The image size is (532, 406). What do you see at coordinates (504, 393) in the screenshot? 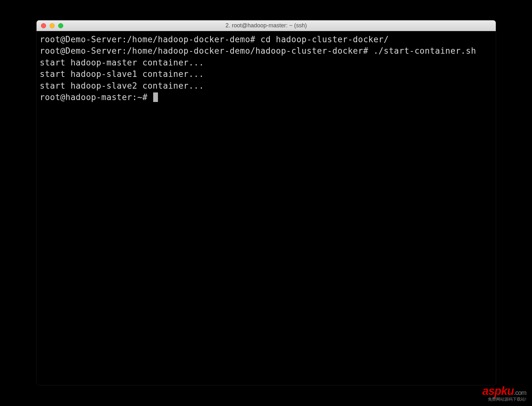
I see `watermark: aspku.com 免费网站源码下载站!` at bounding box center [504, 393].